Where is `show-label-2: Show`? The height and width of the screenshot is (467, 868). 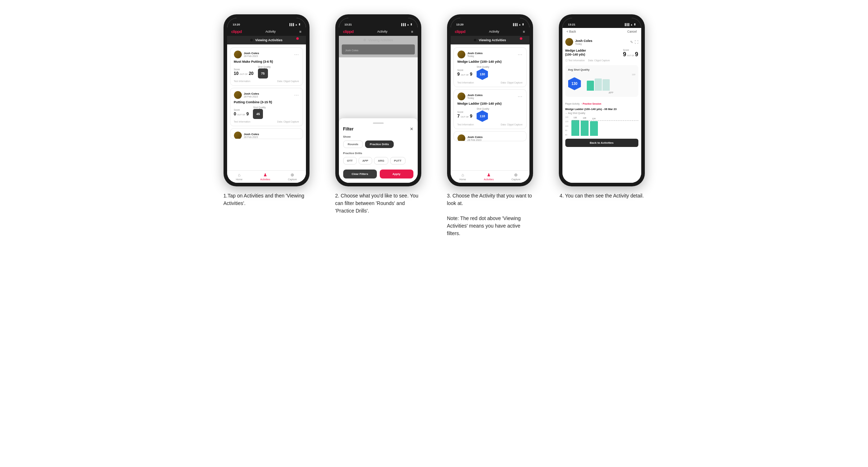
show-label-2: Show is located at coordinates (378, 137).